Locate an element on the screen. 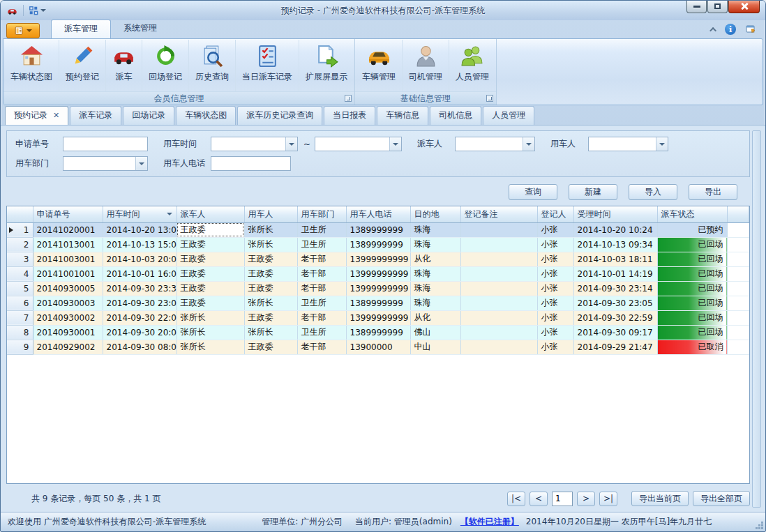 This screenshot has width=766, height=532. cell: 20140930003 is located at coordinates (68, 303).